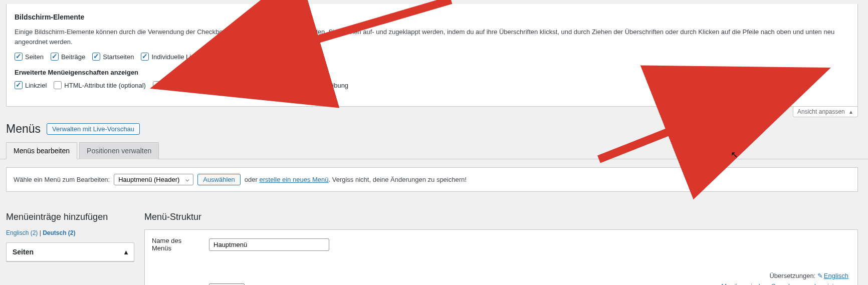  Describe the element at coordinates (113, 57) in the screenshot. I see `screen-box-item: Startseiten` at that location.